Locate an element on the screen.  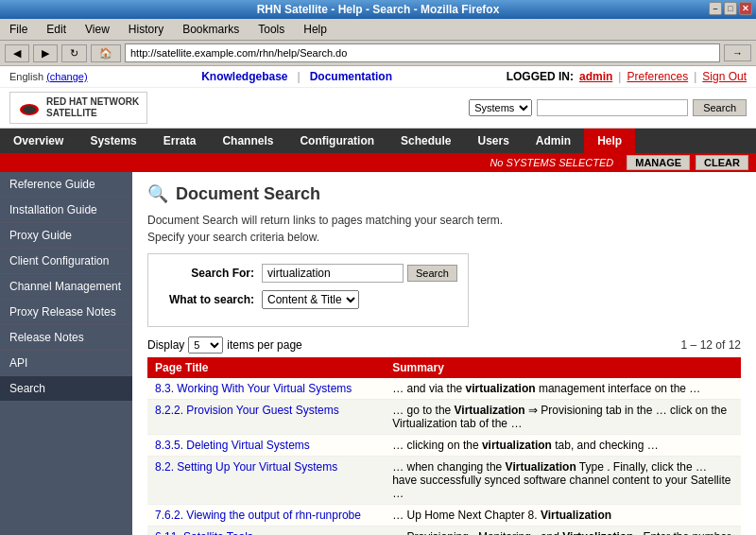
result-summary: … go to the Virtualization ⇒ Provisionin… is located at coordinates (563, 418).